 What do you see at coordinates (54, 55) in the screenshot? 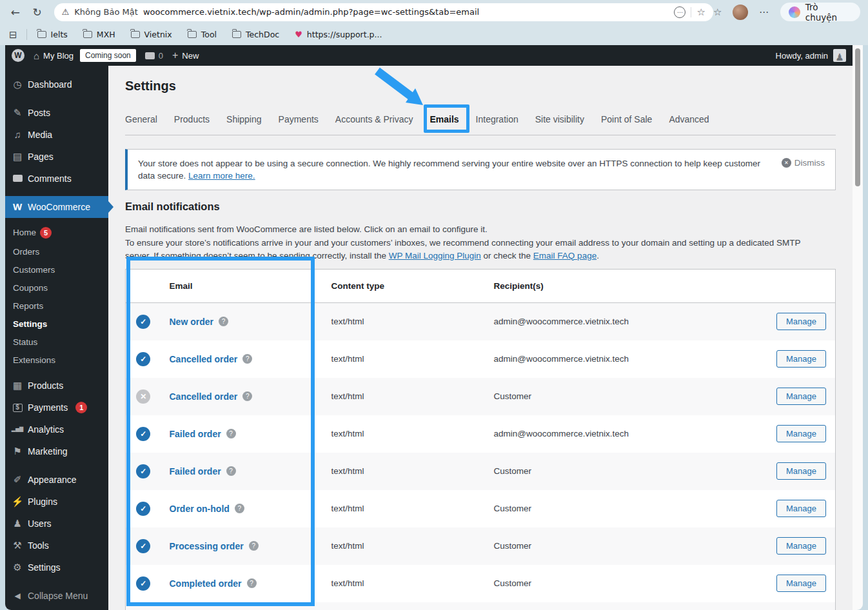
I see `site-menu: ⌂ My Blog` at bounding box center [54, 55].